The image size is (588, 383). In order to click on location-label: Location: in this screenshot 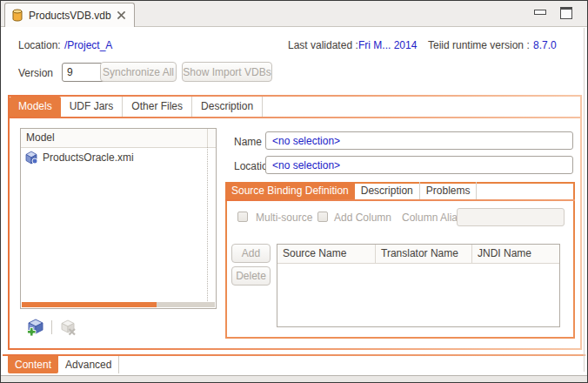, I will do `click(40, 45)`.